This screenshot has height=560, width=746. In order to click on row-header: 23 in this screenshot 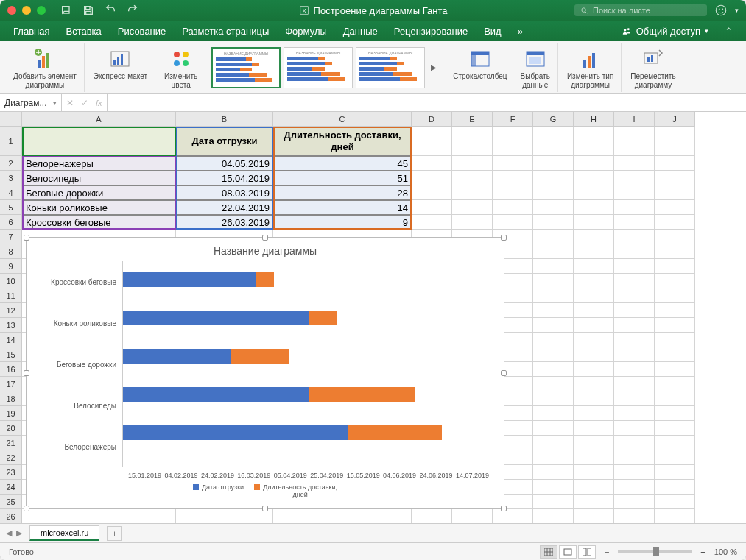, I will do `click(11, 472)`.